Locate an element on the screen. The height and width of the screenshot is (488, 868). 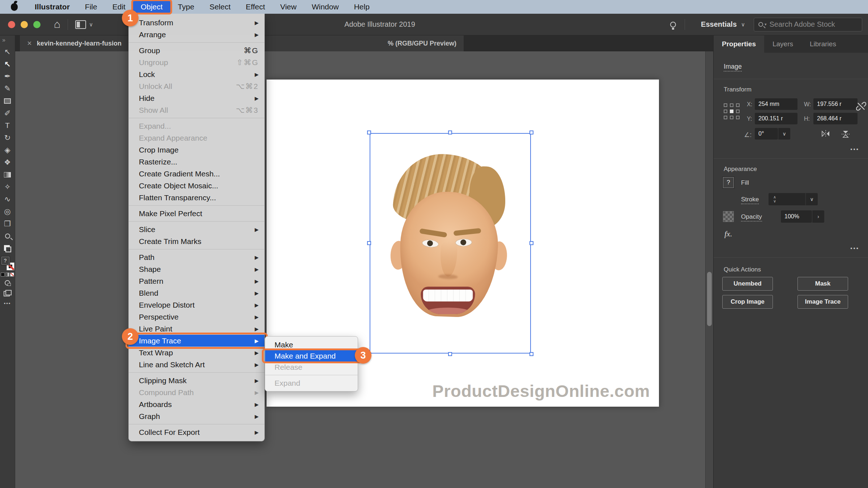
tab-properties: Properties is located at coordinates (739, 44).